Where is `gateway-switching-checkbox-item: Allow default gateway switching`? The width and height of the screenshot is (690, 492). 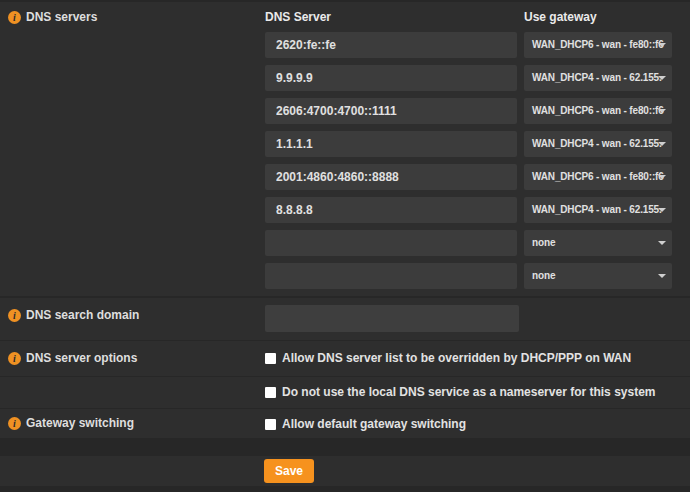
gateway-switching-checkbox-item: Allow default gateway switching is located at coordinates (366, 424).